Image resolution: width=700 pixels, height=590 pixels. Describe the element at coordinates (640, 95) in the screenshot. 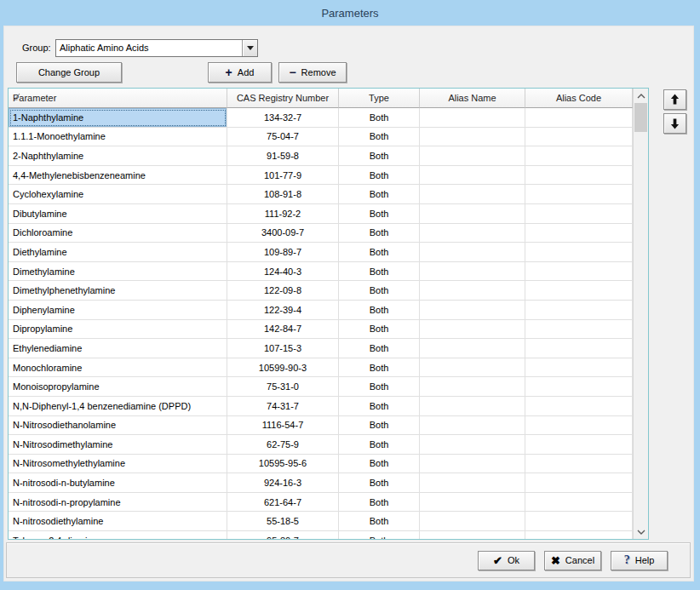

I see `scroll-up-button` at that location.